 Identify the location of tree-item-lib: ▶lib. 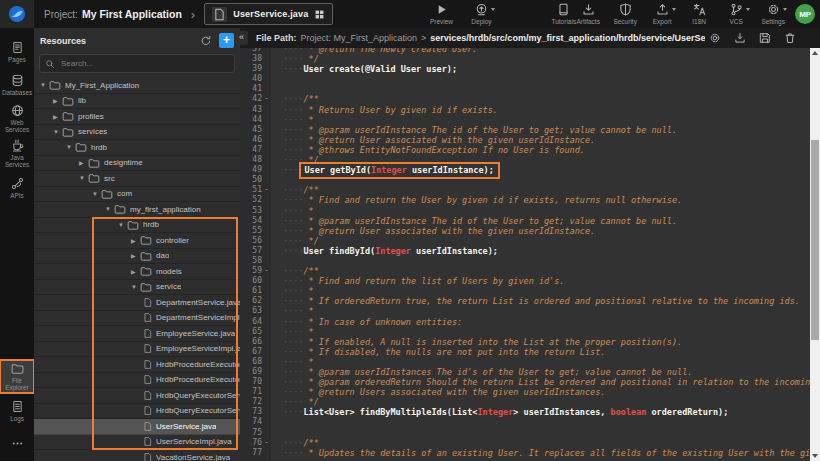
(137, 102).